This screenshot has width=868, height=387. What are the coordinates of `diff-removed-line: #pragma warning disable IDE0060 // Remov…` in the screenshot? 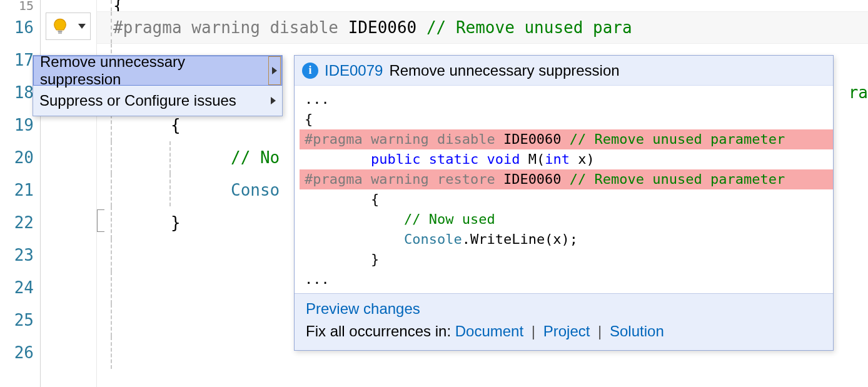 It's located at (567, 139).